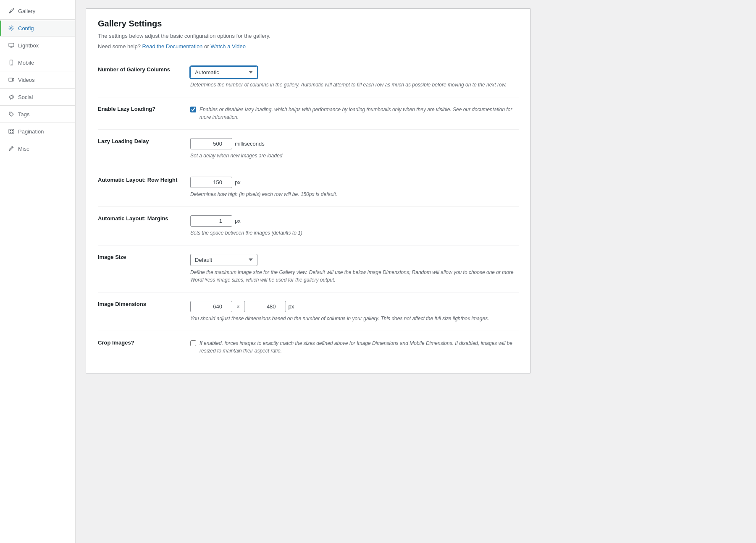 Image resolution: width=756 pixels, height=543 pixels. I want to click on lazy-loading-checkbox-row: Enables or disables lazy loading, which …, so click(354, 113).